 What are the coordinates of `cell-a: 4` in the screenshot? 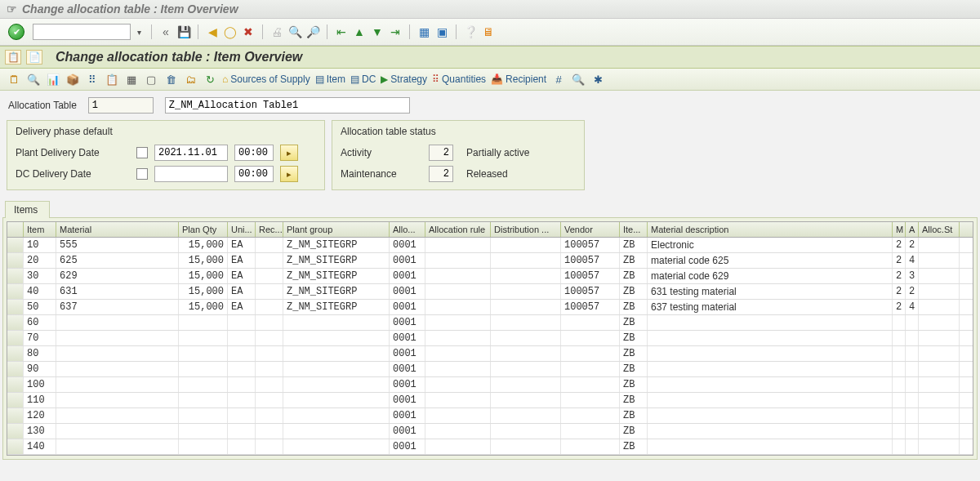 It's located at (912, 307).